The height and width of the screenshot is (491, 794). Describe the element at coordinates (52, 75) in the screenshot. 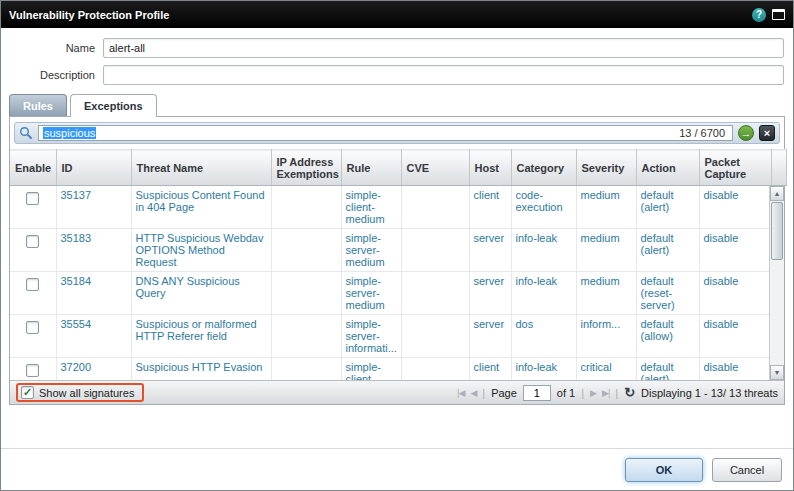

I see `description-label: Description` at that location.